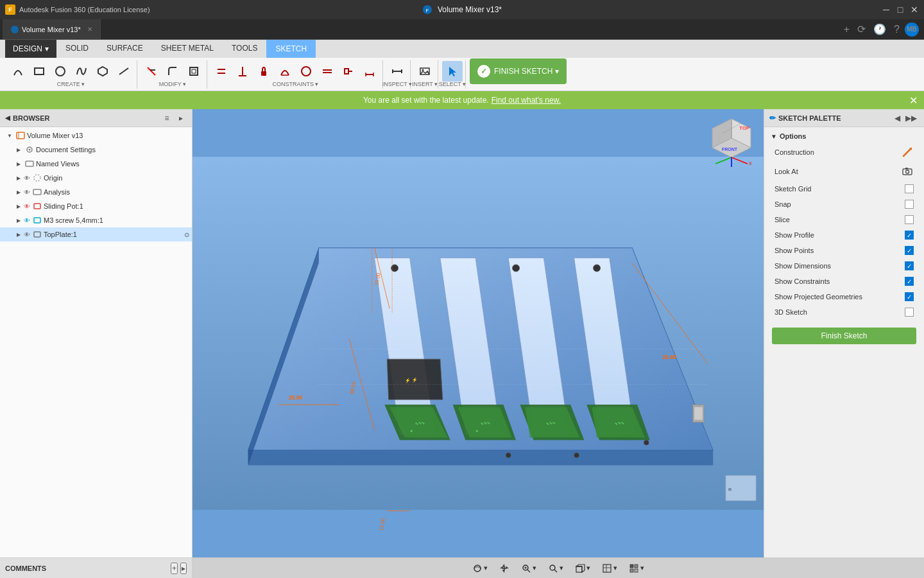 Image resolution: width=924 pixels, height=578 pixels. Describe the element at coordinates (96, 192) in the screenshot. I see `tree-item-analysis: ▶ 👁 Analysis` at that location.